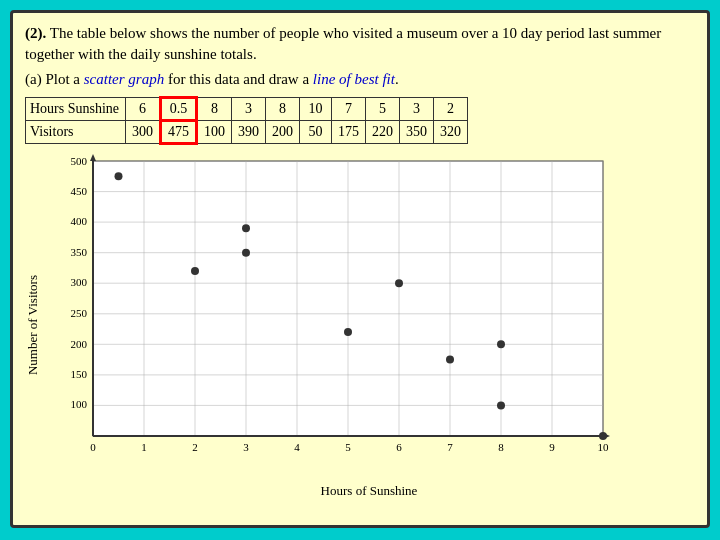  I want to click on part-a: (a) Plot a scatter graph for this data a…, so click(360, 80).